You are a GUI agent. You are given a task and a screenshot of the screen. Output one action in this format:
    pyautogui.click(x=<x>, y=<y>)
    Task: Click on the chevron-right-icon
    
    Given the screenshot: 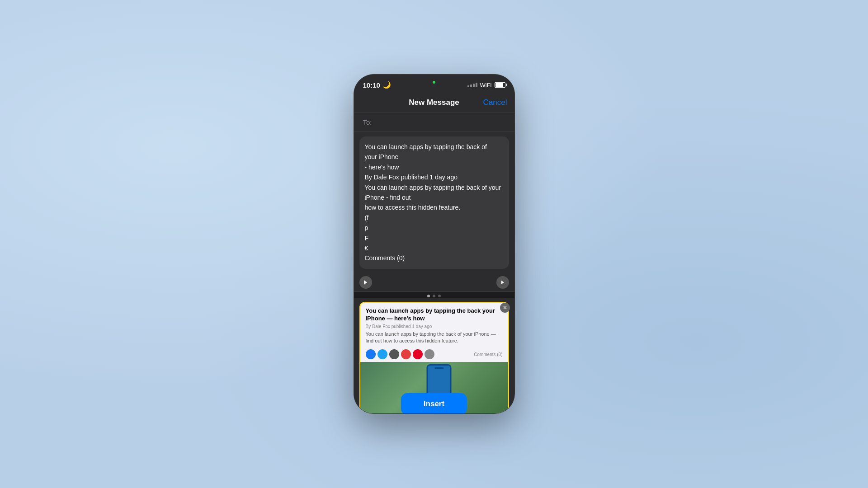 What is the action you would take?
    pyautogui.click(x=365, y=282)
    